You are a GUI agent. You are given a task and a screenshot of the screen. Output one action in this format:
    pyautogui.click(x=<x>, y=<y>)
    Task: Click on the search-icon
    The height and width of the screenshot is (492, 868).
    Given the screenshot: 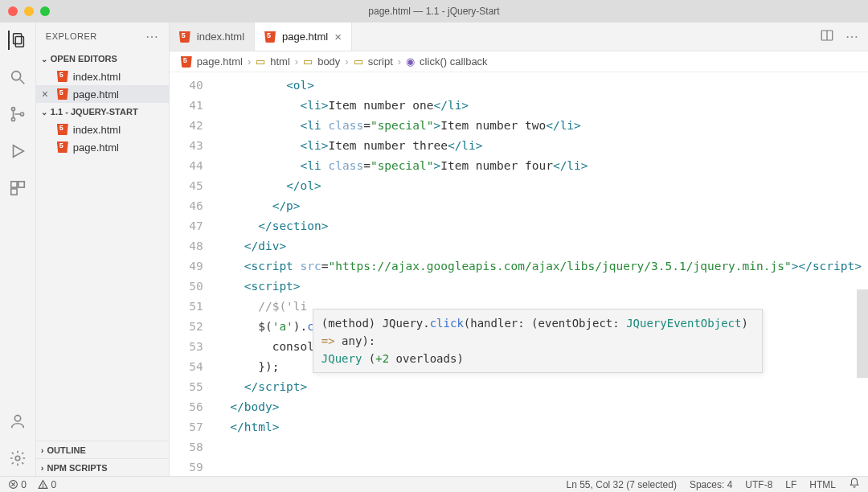 What is the action you would take?
    pyautogui.click(x=18, y=77)
    